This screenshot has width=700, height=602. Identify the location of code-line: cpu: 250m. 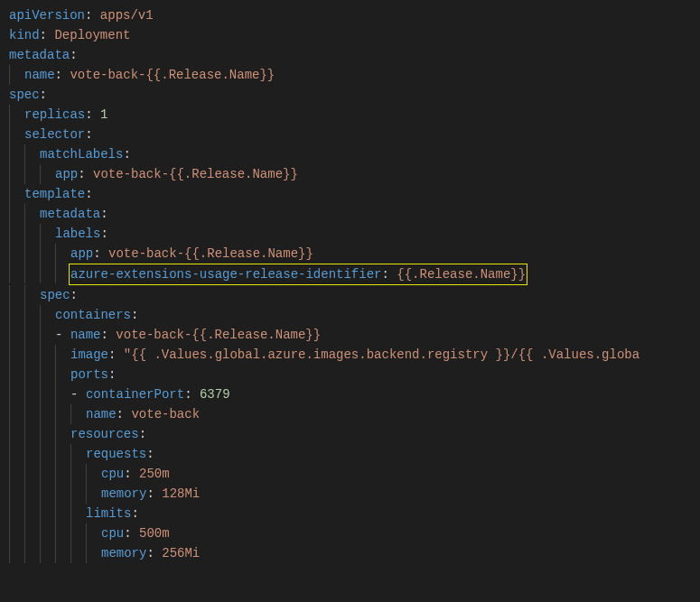
(354, 474).